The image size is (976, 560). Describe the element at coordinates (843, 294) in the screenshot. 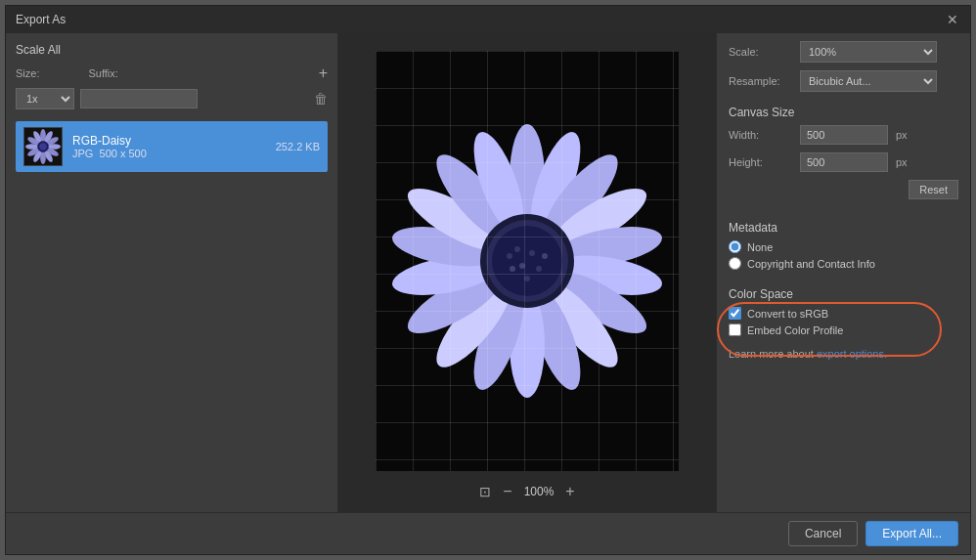

I see `color-space-title: Color Space` at that location.